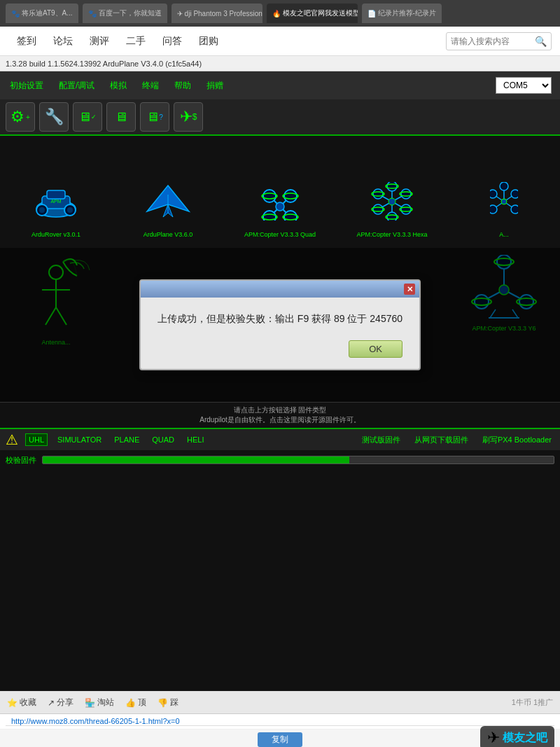 This screenshot has width=560, height=747. I want to click on extra-icon, so click(504, 205).